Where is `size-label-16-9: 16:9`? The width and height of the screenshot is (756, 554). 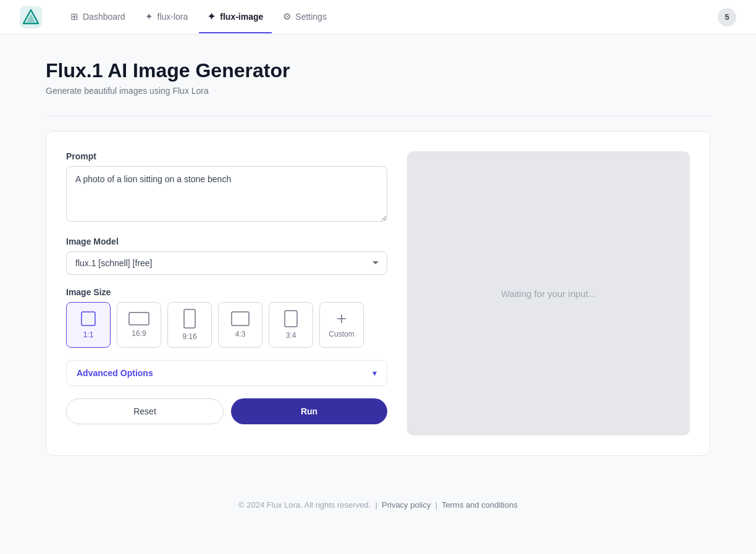
size-label-16-9: 16:9 is located at coordinates (138, 334).